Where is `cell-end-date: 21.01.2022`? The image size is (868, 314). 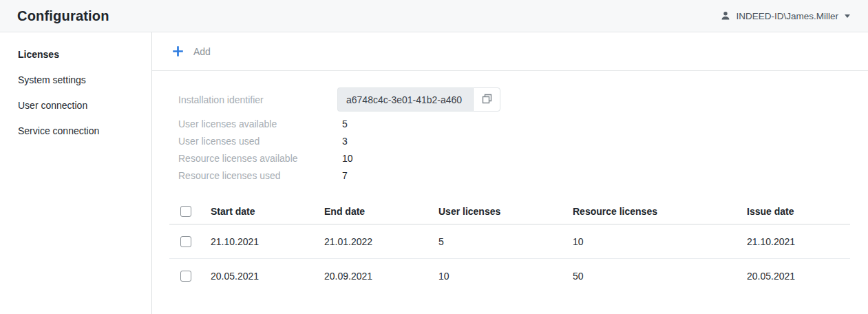
cell-end-date: 21.01.2022 is located at coordinates (381, 242).